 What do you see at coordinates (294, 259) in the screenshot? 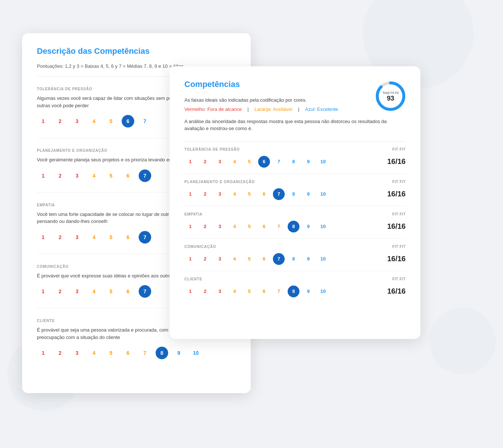
I see `right-score-3-8: 8` at bounding box center [294, 259].